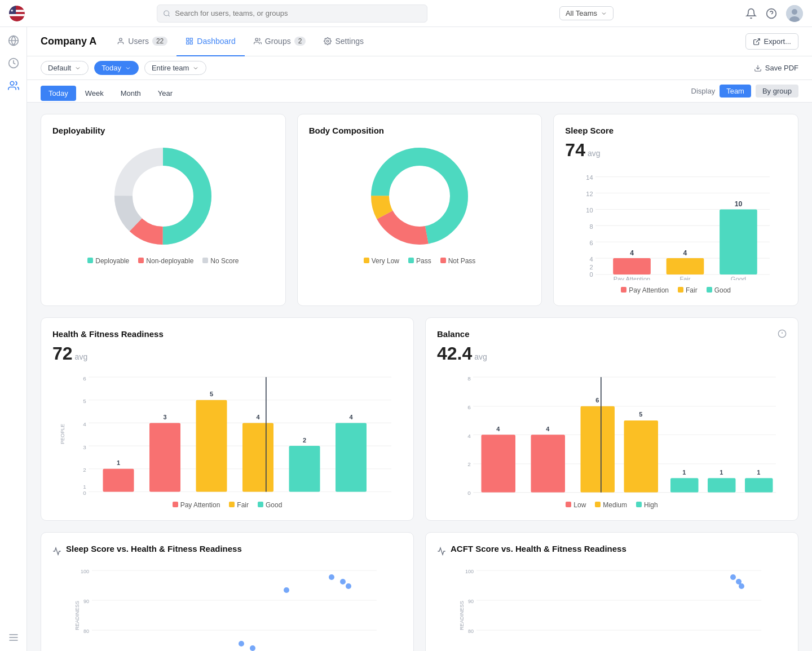 The image size is (812, 651). Describe the element at coordinates (590, 178) in the screenshot. I see `svg-text: 14` at that location.